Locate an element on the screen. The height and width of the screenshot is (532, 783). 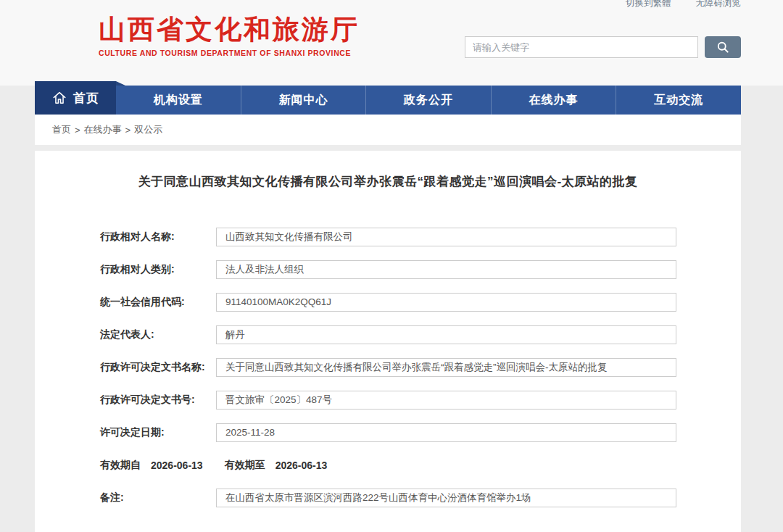
field-label: 法定代表人: is located at coordinates (158, 335).